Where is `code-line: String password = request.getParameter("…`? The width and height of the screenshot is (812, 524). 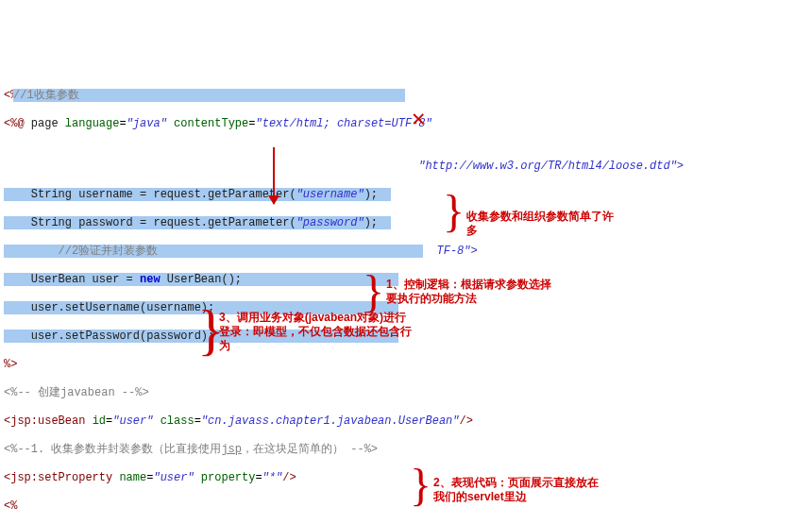
code-line: String password = request.getParameter("… is located at coordinates (406, 223).